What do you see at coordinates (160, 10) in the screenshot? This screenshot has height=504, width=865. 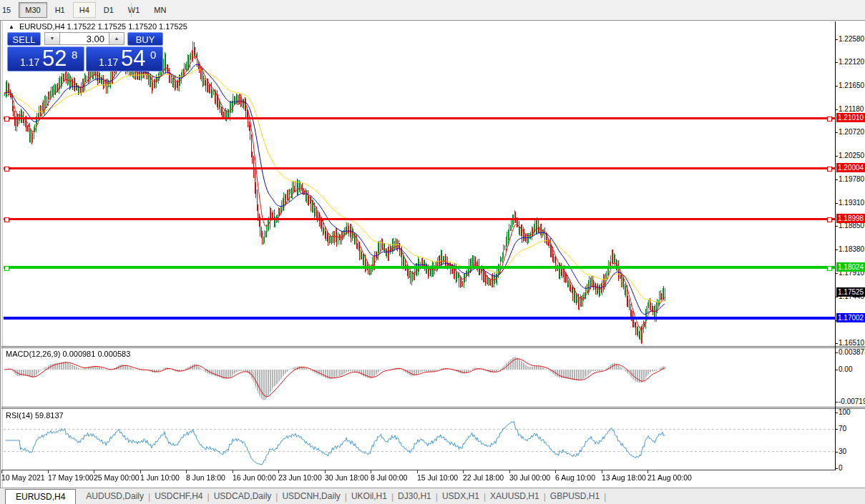 I see `timeframe-button-mn: MN` at bounding box center [160, 10].